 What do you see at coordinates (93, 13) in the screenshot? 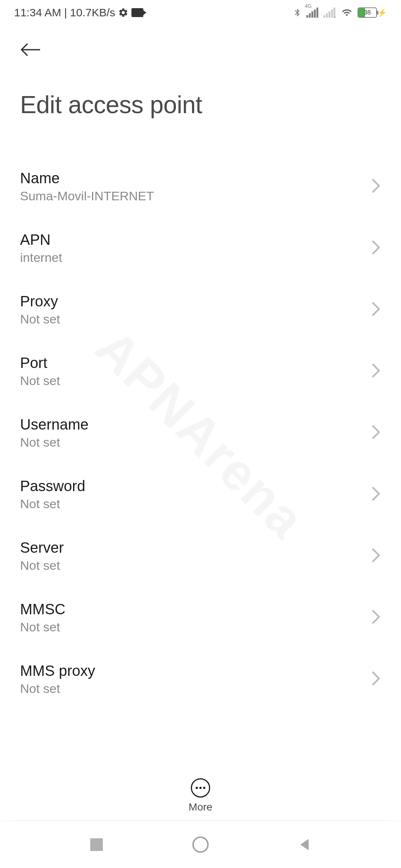
I see `status-data-speed: 10.7KB/s` at bounding box center [93, 13].